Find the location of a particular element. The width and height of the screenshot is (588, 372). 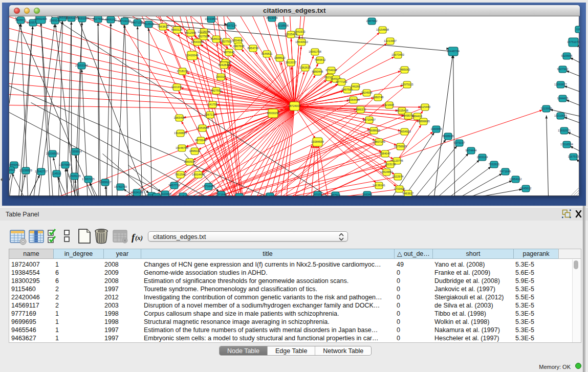

svg-text: 1588520 is located at coordinates (279, 58).